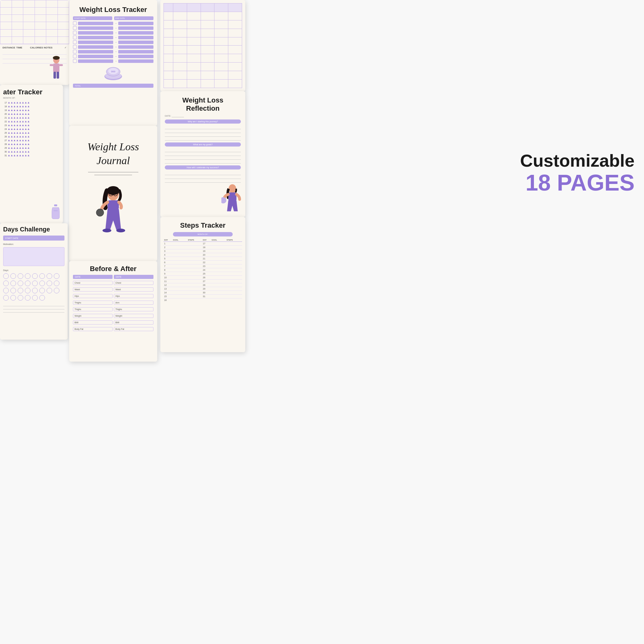 The height and width of the screenshot is (644, 644). Describe the element at coordinates (133, 309) in the screenshot. I see `thighs-after: Thighs` at that location.